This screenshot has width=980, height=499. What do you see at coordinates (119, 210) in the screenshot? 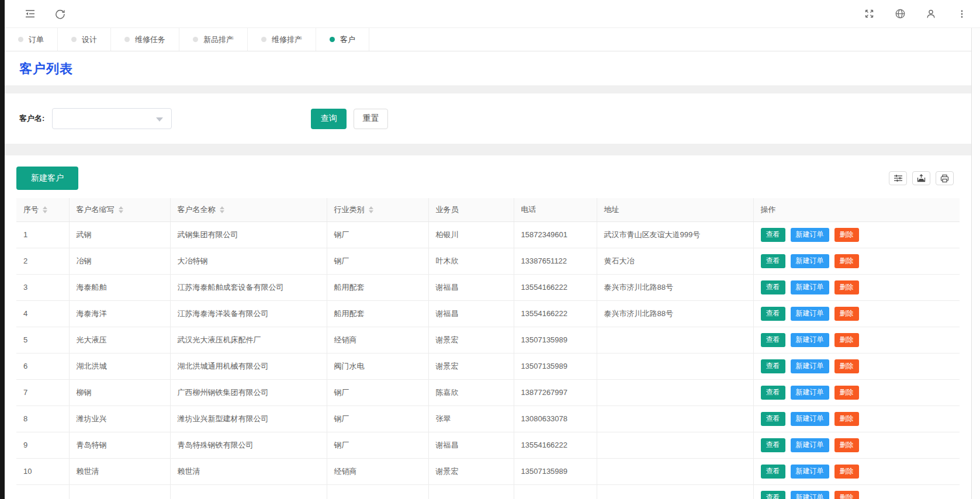
I see `column-header: 客户名缩写` at bounding box center [119, 210].